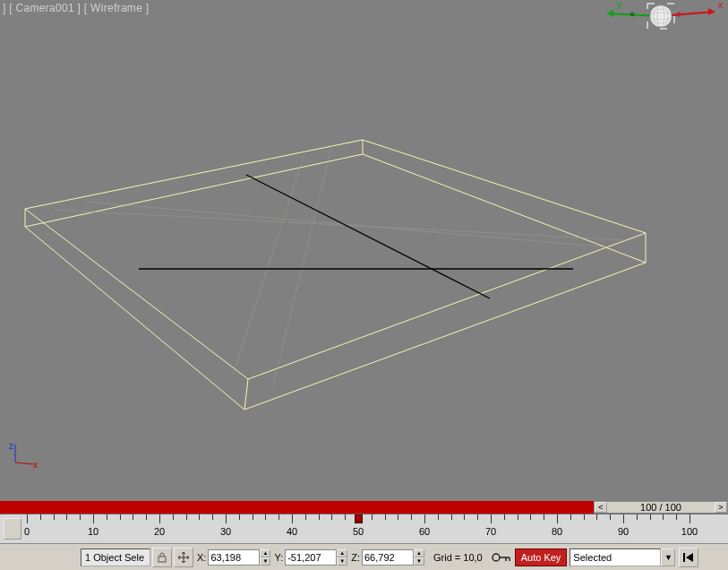  I want to click on coord-x-group: X: ▲▼, so click(233, 557).